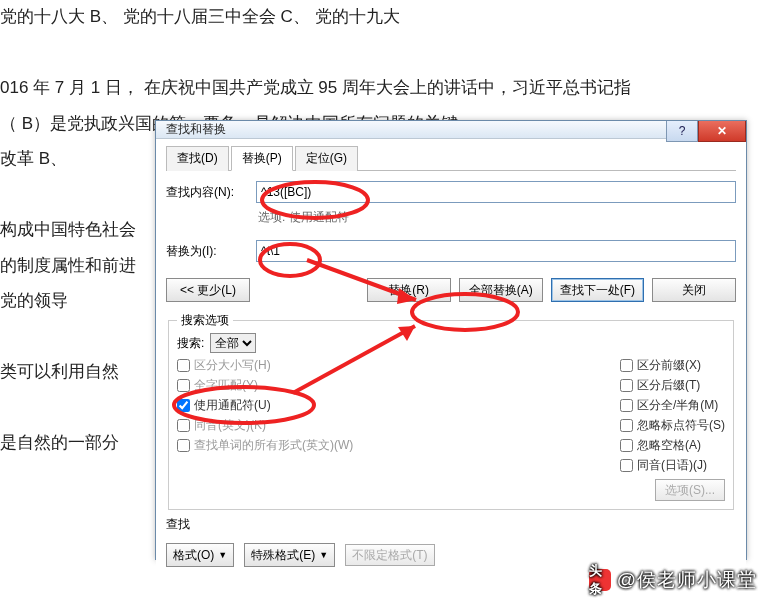  I want to click on tab-row: 查找(D) 替换(P) 定位(G), so click(451, 158).